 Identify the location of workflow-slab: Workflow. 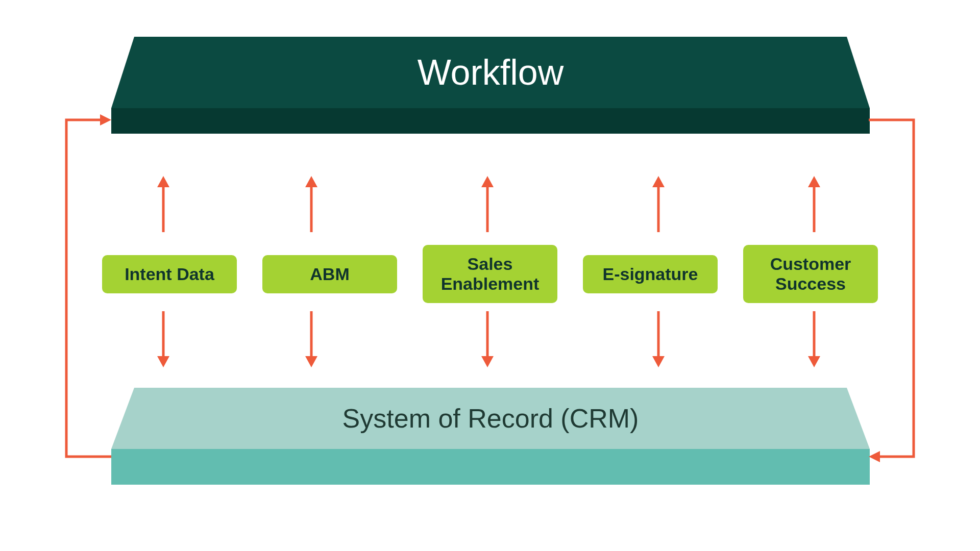
(491, 85).